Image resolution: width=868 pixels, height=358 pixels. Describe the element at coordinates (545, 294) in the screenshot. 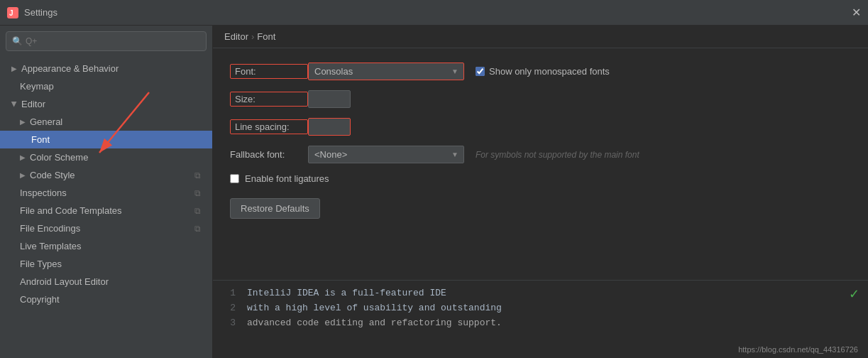

I see `code-line-1: 1 IntelliJ IDEA is a full-featured IDE` at that location.